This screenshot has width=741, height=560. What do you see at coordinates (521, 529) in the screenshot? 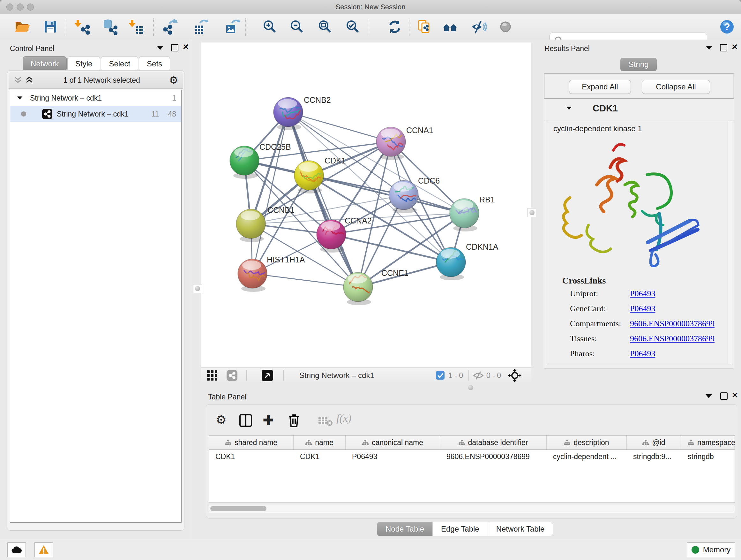
I see `tab-network-table: Network Table` at bounding box center [521, 529].